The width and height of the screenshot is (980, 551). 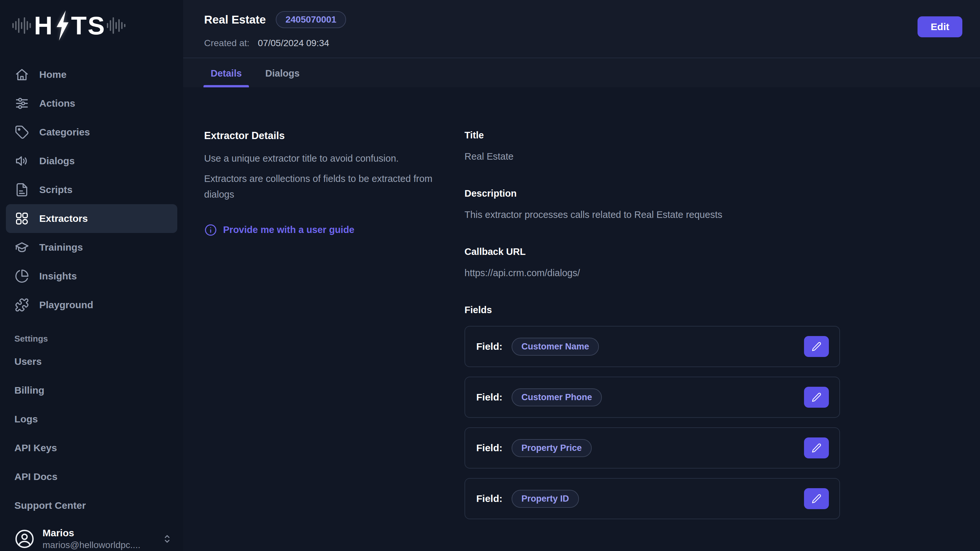 What do you see at coordinates (58, 276) in the screenshot?
I see `sidebar-item-label: Insights` at bounding box center [58, 276].